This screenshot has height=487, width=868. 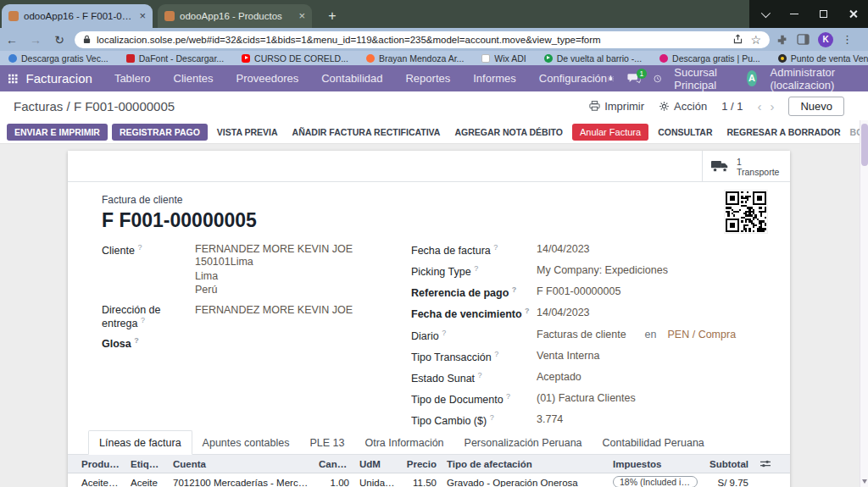 What do you see at coordinates (147, 483) in the screenshot?
I see `cell-etiqueta: Aceite` at bounding box center [147, 483].